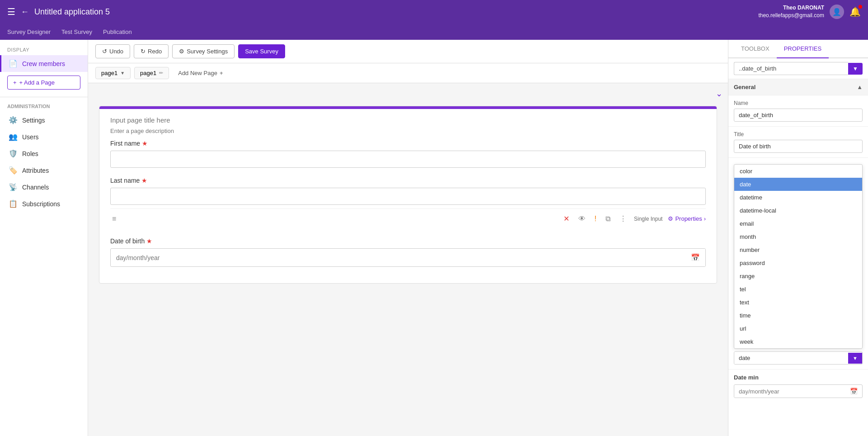 The image size is (868, 436). What do you see at coordinates (798, 237) in the screenshot?
I see `type-option-month: month` at bounding box center [798, 237].